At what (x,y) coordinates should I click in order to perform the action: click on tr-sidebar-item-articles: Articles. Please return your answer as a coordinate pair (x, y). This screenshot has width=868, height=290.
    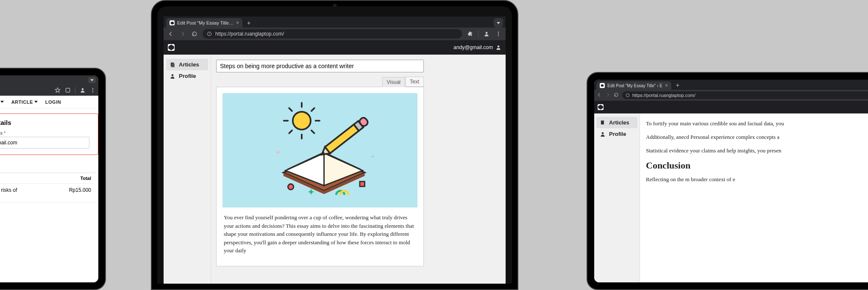
    Looking at the image, I should click on (617, 123).